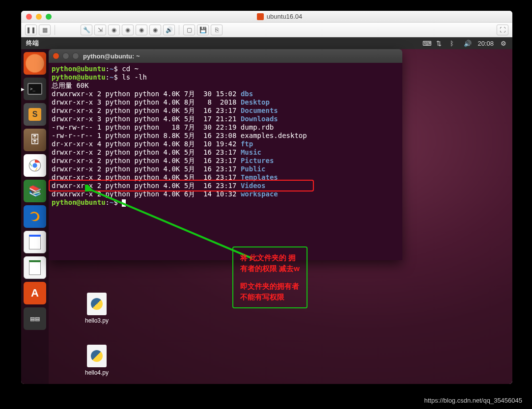 The image size is (532, 409). What do you see at coordinates (35, 165) in the screenshot?
I see `chrome-icon` at bounding box center [35, 165].